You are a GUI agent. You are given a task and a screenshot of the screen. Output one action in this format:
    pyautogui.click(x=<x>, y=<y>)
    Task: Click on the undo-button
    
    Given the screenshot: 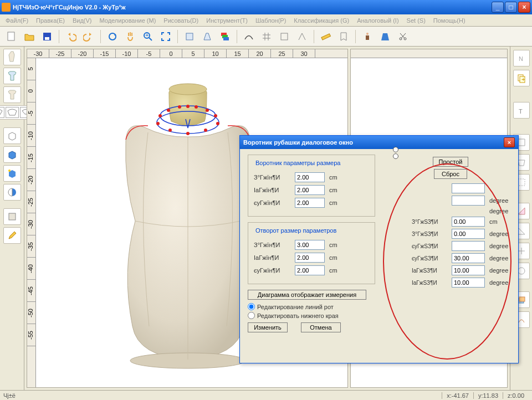 What is the action you would take?
    pyautogui.click(x=71, y=37)
    